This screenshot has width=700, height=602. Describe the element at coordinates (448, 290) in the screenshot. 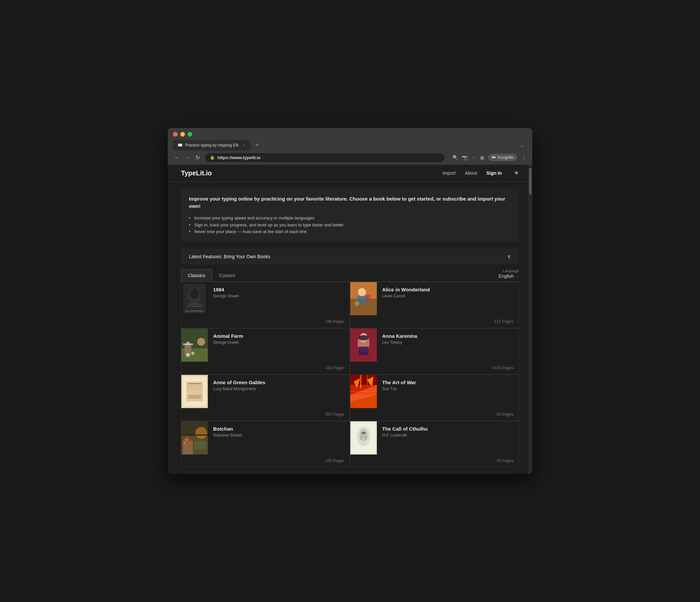

I see `book-title-alice: Alice in Wonderland` at that location.